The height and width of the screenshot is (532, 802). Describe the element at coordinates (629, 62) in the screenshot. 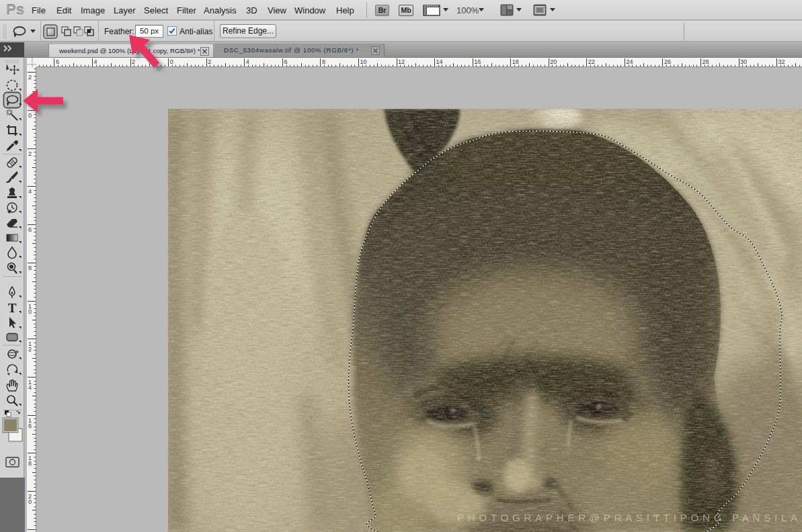

I see `svg-text: 24` at that location.